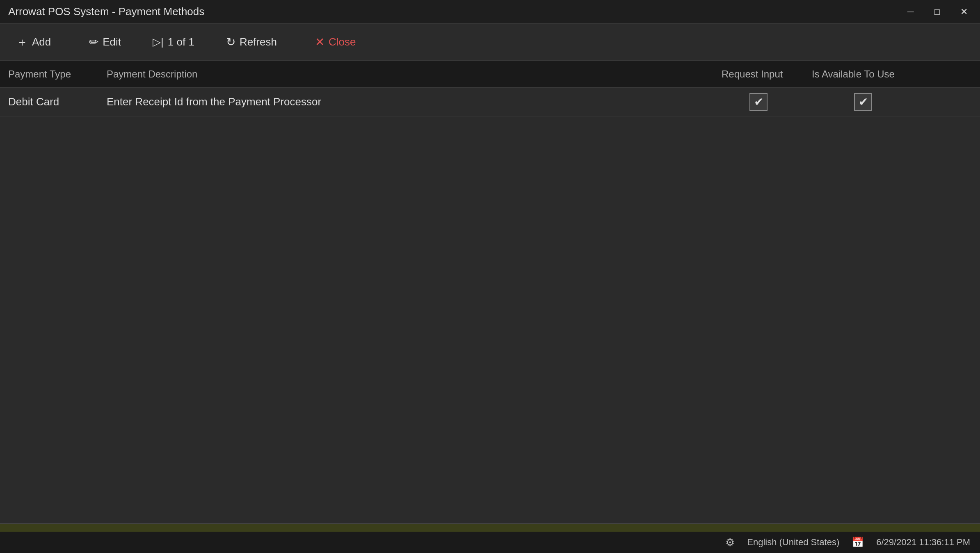  Describe the element at coordinates (923, 542) in the screenshot. I see `datetime-label: 6/29/2021 11:36:11 PM` at that location.